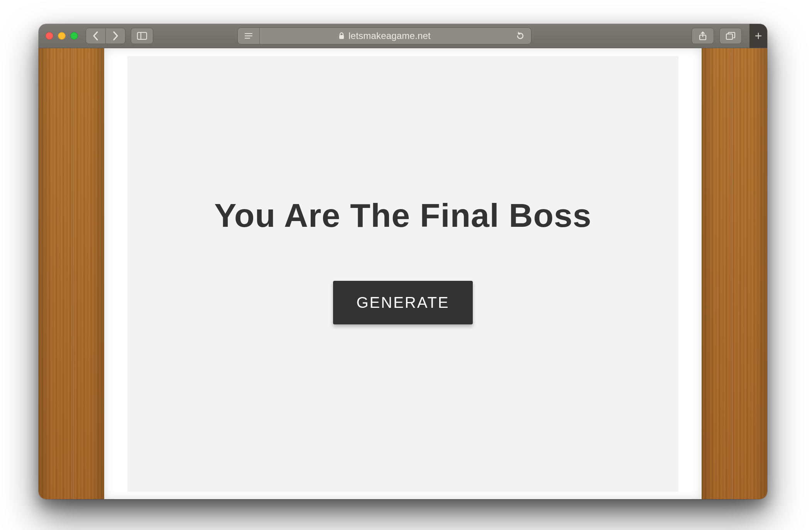 The image size is (812, 530). I want to click on sidebar-button, so click(142, 36).